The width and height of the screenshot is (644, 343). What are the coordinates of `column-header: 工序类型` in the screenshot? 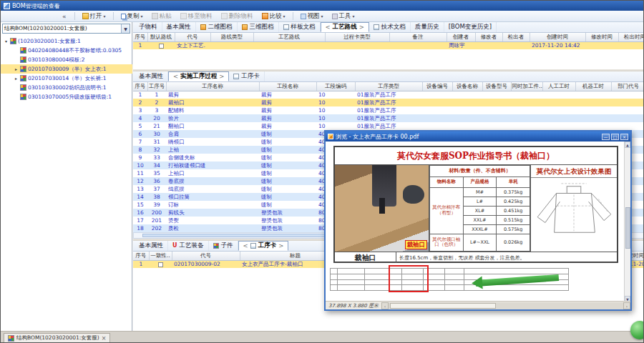 It's located at (389, 86).